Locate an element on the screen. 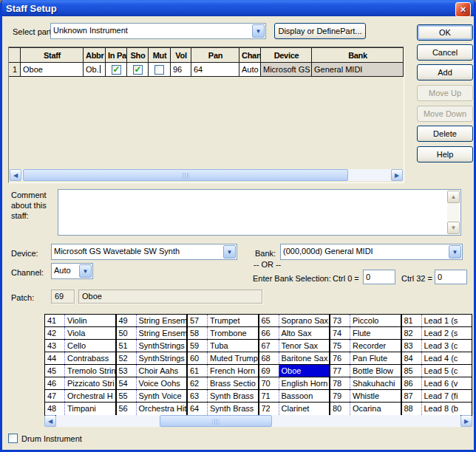  instrument-cell: 61French Horn is located at coordinates (223, 371).